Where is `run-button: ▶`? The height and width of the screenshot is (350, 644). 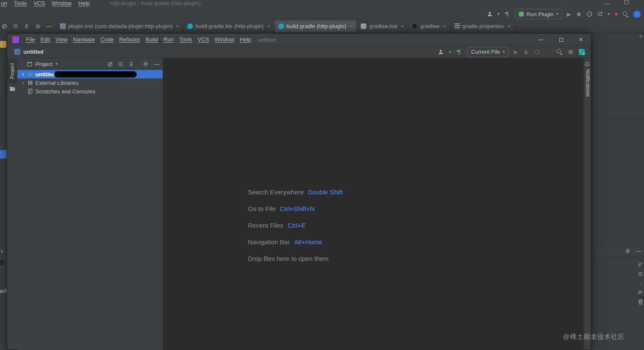
run-button: ▶ is located at coordinates (569, 14).